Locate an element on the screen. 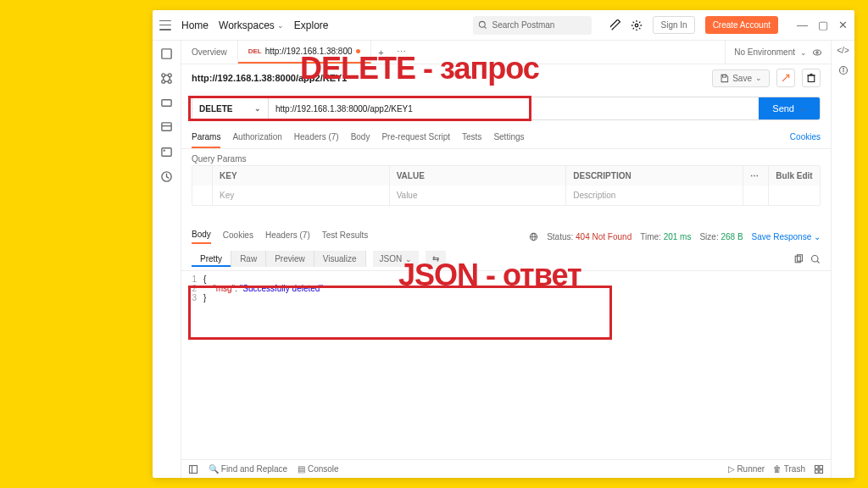 Image resolution: width=868 pixels, height=488 pixels. nav-workspaces-label: Workspaces is located at coordinates (247, 25).